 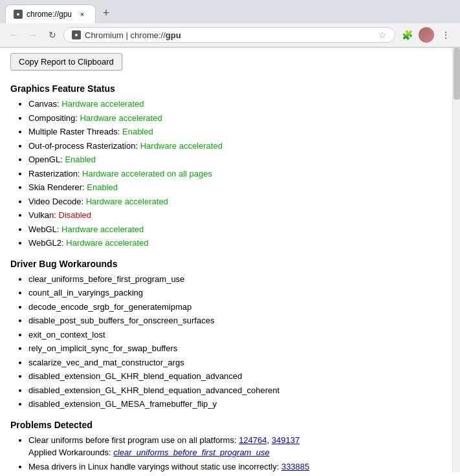 I want to click on tab-favicon: ●, so click(x=18, y=14).